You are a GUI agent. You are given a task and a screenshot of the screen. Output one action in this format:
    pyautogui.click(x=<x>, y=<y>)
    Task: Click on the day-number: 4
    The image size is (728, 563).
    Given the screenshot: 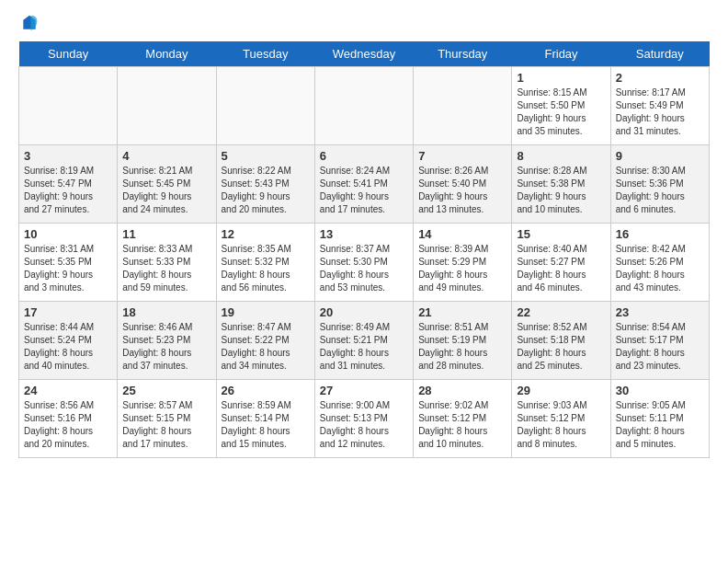 What is the action you would take?
    pyautogui.click(x=166, y=156)
    